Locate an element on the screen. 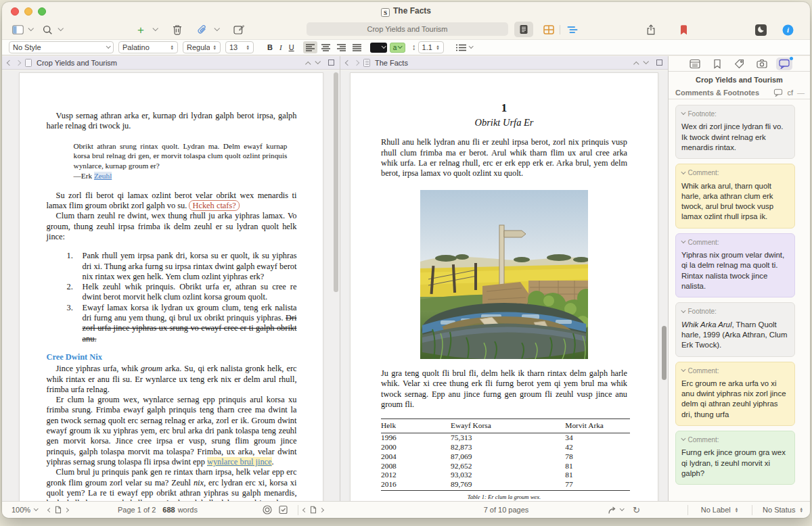 This screenshot has height=526, width=812. tab-notes is located at coordinates (695, 64).